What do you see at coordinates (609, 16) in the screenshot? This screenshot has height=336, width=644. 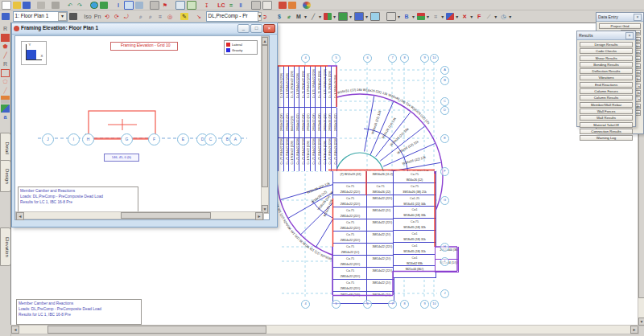 I see `panel-title: Data Entry` at bounding box center [609, 16].